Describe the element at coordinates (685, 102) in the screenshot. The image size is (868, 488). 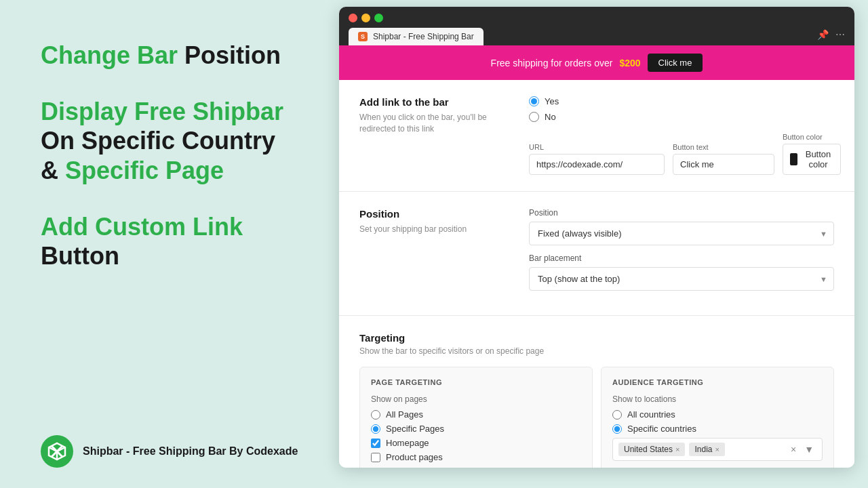
I see `radio-yes: Yes` at that location.